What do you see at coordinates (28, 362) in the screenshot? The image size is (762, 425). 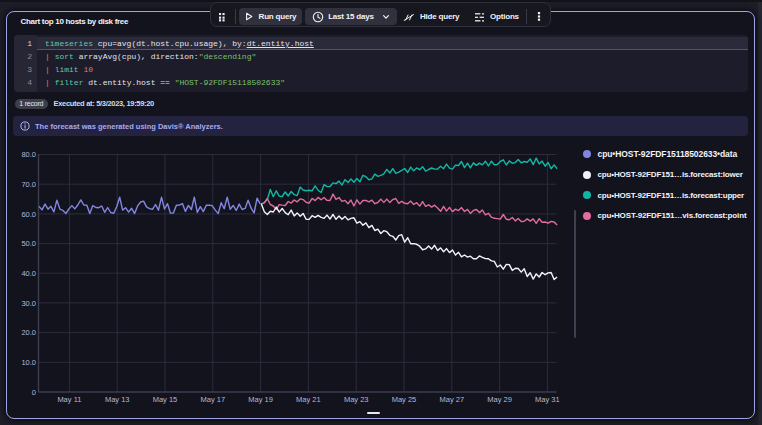 I see `svg-text: 10.0` at bounding box center [28, 362].